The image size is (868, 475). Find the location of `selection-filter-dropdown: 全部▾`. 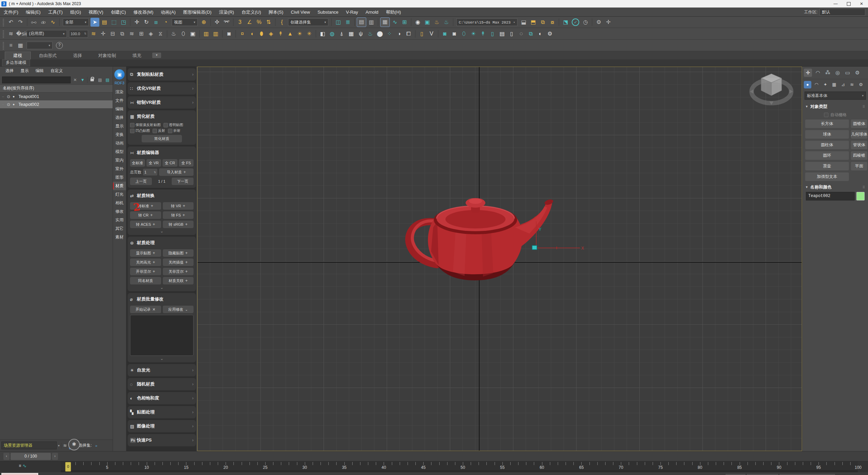

selection-filter-dropdown: 全部▾ is located at coordinates (76, 22).